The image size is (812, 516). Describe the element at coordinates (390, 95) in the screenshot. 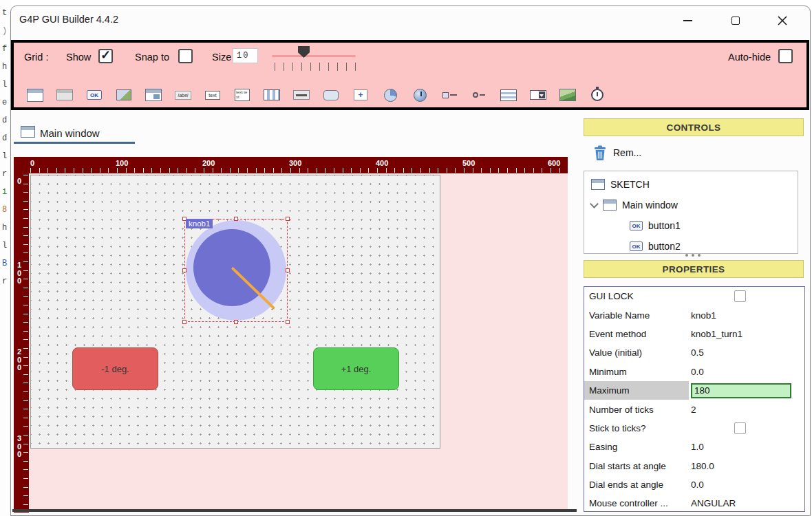

I see `dial-icon` at that location.